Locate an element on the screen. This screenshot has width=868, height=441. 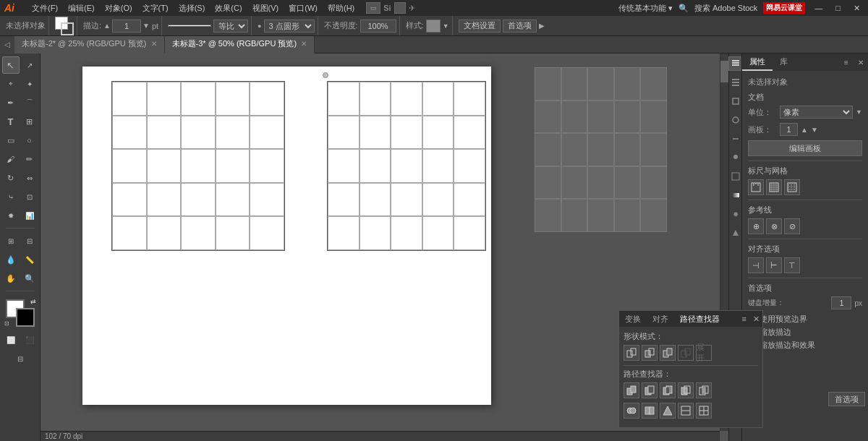
workspace-label: 传统基本功能 ▾ is located at coordinates (645, 9).